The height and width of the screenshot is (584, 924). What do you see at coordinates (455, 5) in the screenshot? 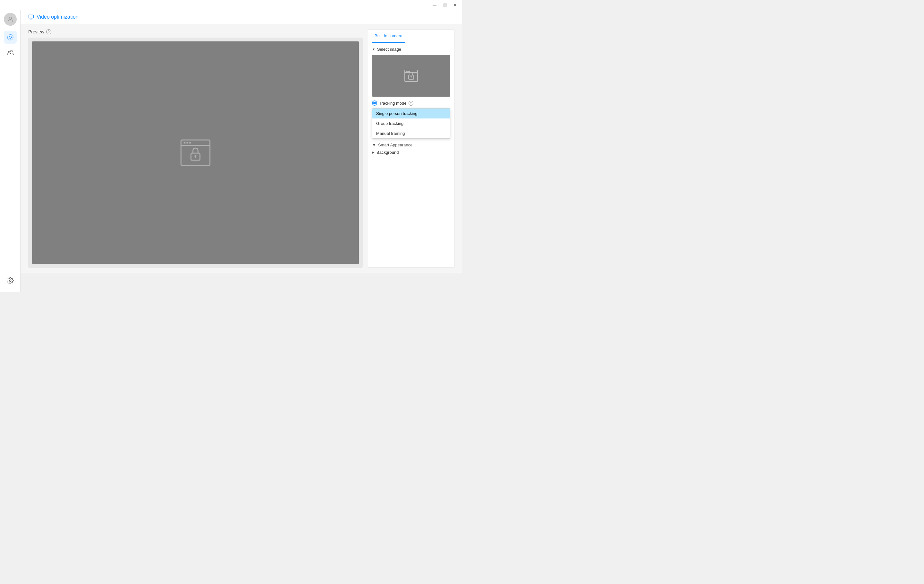
I see `close-button: ✕` at bounding box center [455, 5].